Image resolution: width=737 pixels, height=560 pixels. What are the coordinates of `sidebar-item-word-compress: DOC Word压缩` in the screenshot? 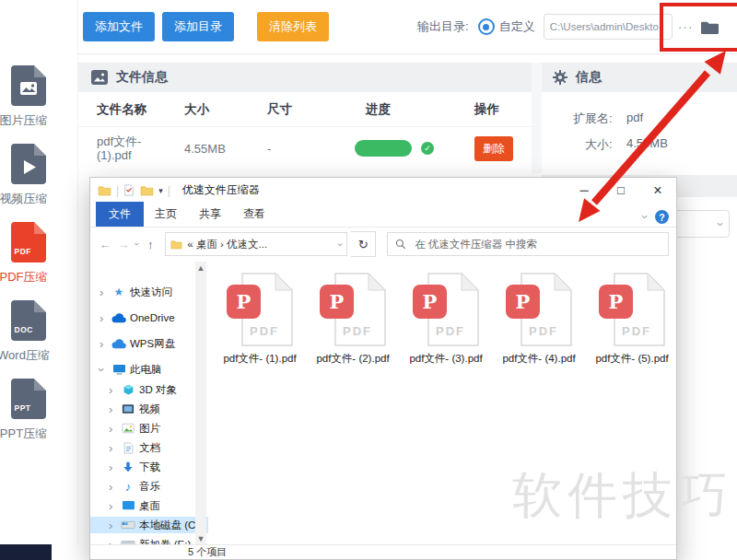 It's located at (39, 332).